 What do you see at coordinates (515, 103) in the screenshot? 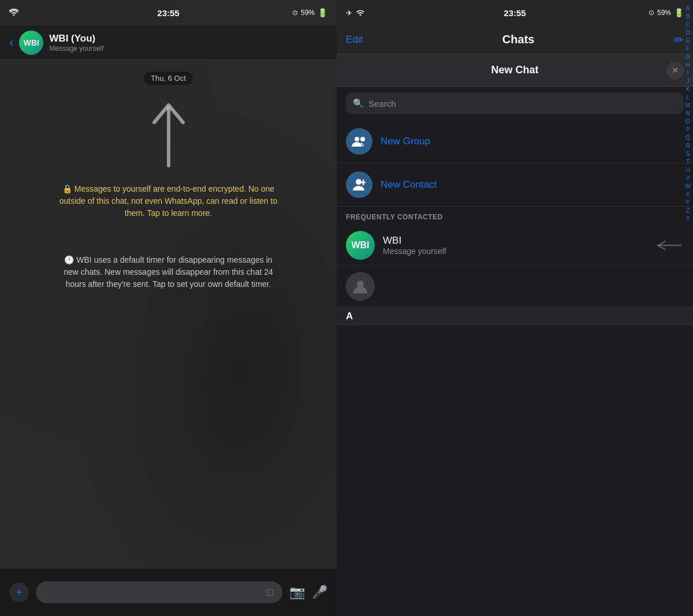
I see `search-bar: 🔍 Search` at bounding box center [515, 103].